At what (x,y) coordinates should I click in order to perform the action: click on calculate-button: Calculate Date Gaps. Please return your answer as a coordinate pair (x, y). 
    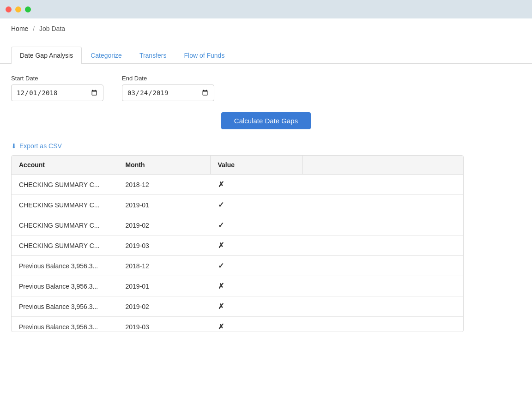
    Looking at the image, I should click on (266, 121).